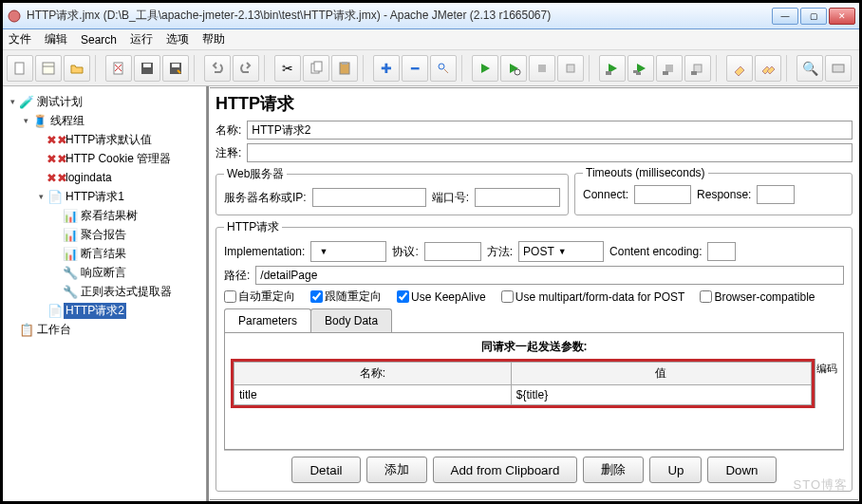 The width and height of the screenshot is (862, 504). Describe the element at coordinates (655, 252) in the screenshot. I see `encoding-label: Content encoding:` at that location.